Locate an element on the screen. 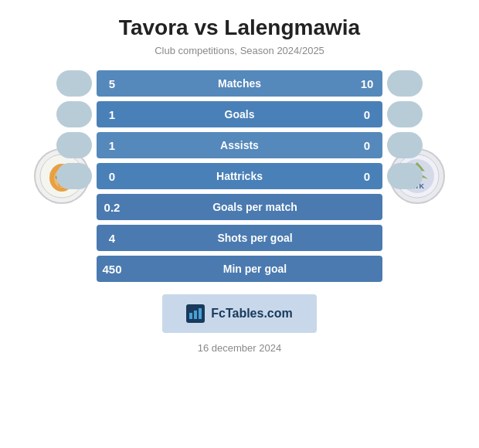 This screenshot has height=448, width=479. pill-left-goals is located at coordinates (74, 114).